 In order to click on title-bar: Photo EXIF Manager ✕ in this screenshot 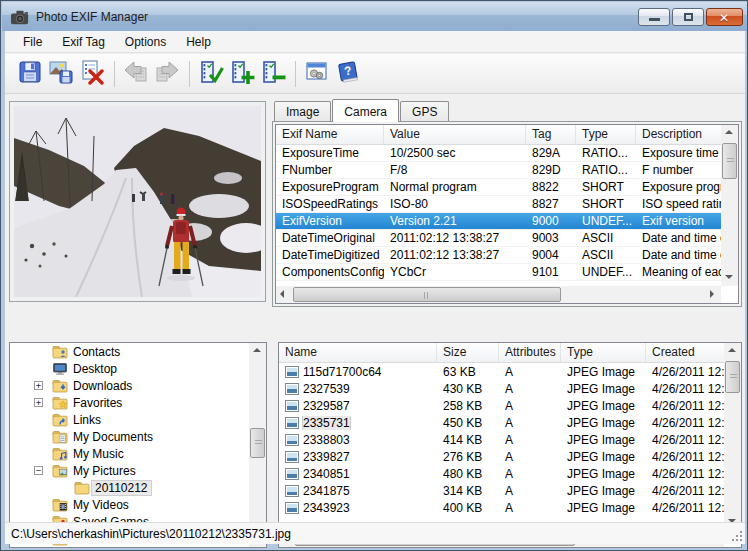, I will do `click(375, 16)`.